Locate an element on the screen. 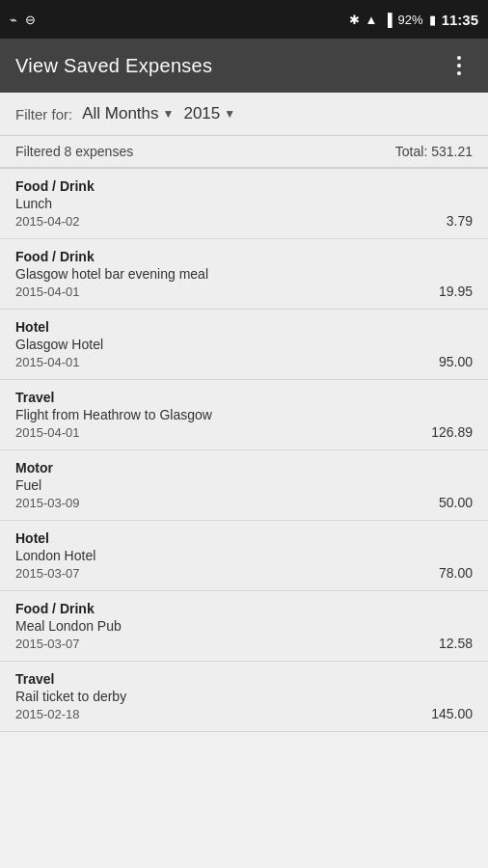 The width and height of the screenshot is (488, 868). summary-row: Filtered 8 expenses Total: 531.21 is located at coordinates (244, 152).